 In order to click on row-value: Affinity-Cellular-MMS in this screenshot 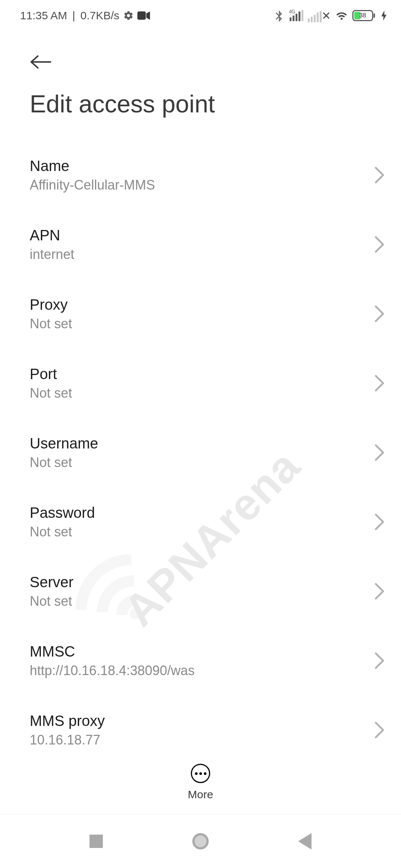, I will do `click(198, 185)`.